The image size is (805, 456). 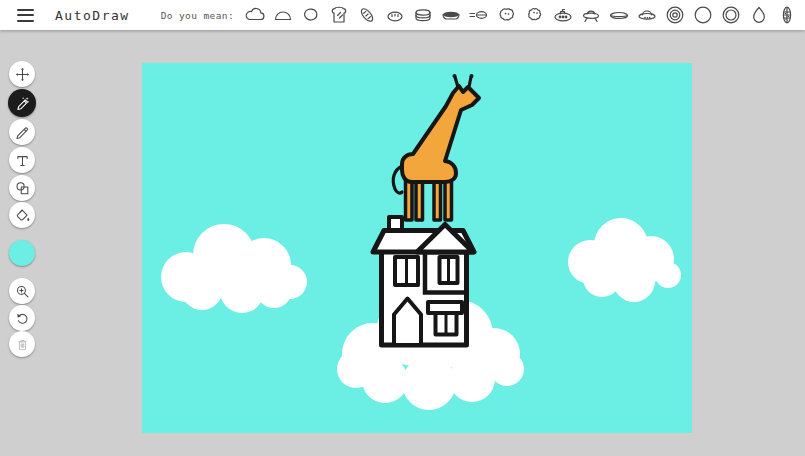 What do you see at coordinates (624, 260) in the screenshot?
I see `right-cloud-drawing` at bounding box center [624, 260].